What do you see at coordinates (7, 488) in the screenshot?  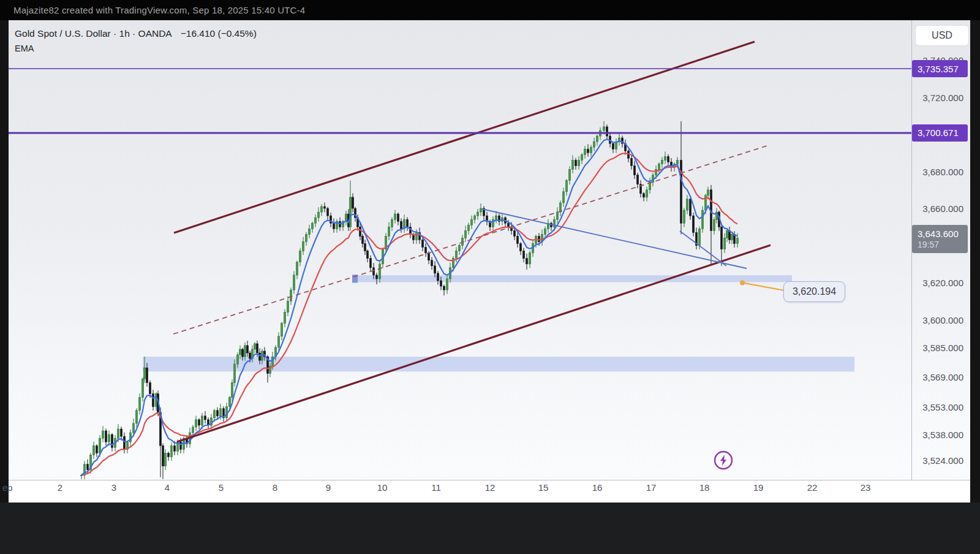 I see `time-axis-label: ep` at bounding box center [7, 488].